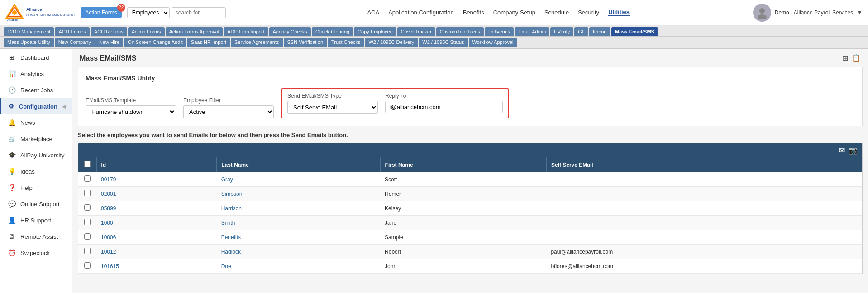 Image resolution: width=868 pixels, height=293 pixels. What do you see at coordinates (12, 188) in the screenshot?
I see `help-icon: ❓` at bounding box center [12, 188].